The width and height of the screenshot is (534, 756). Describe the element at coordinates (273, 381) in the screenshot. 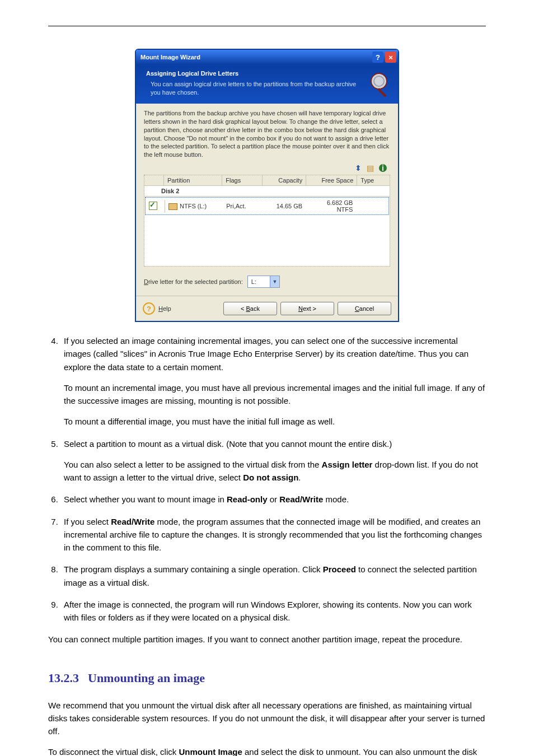

I see `list-item: If you selected an image containing incr…` at that location.